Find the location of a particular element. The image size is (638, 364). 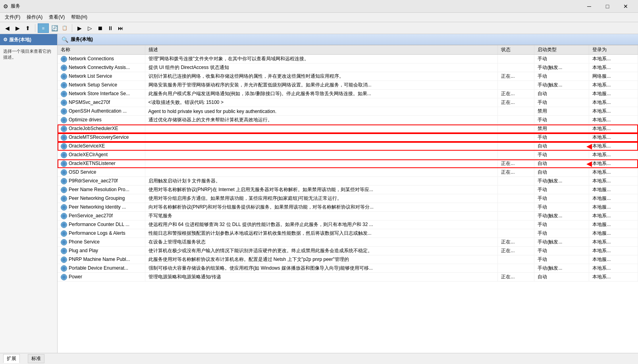

toolbar: ◀ ▶ ⬆ ≡ 🔄 📋 ▶ ▷ ⏹ ⏸ ⏭ is located at coordinates (319, 28).